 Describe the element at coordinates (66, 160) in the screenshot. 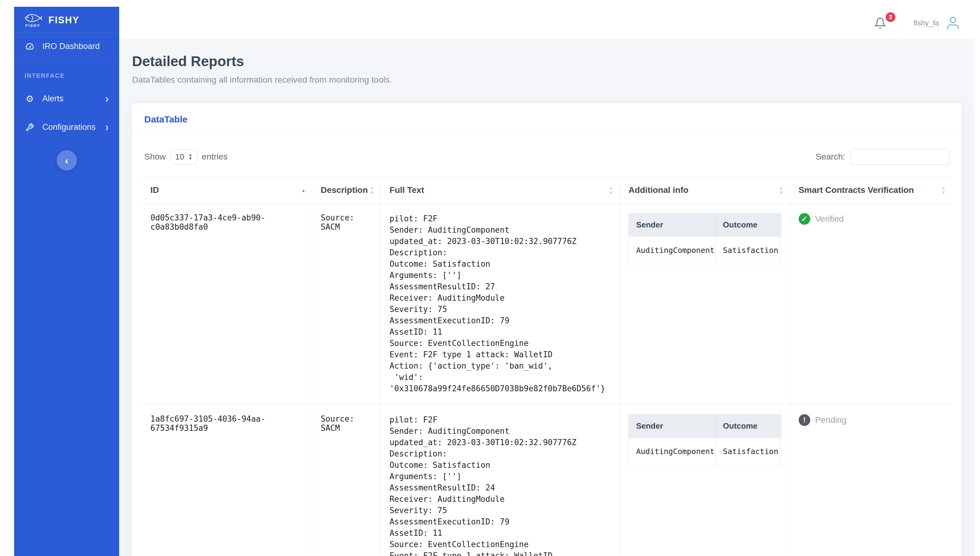

I see `chevron-left-icon: ‹` at that location.